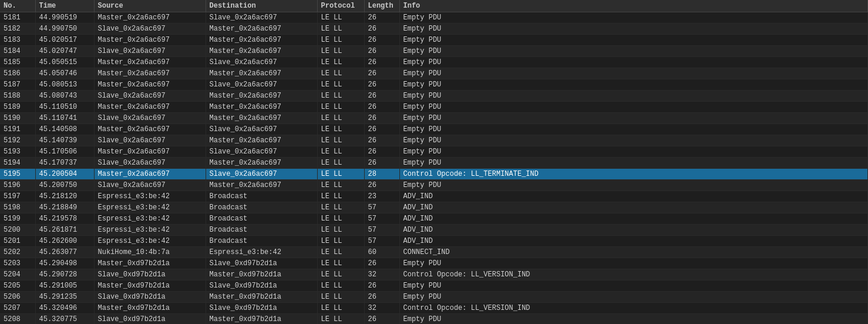  What do you see at coordinates (434, 107) in the screenshot?
I see `table-row: 518945.110510Master_0x2a6ac697Master_0x2…` at bounding box center [434, 107].